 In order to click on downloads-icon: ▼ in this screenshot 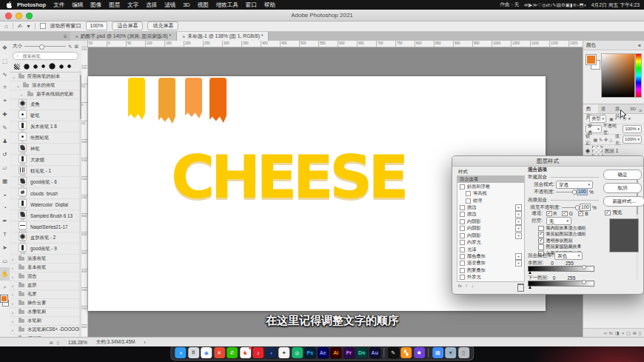, I will do `click(450, 352)`.